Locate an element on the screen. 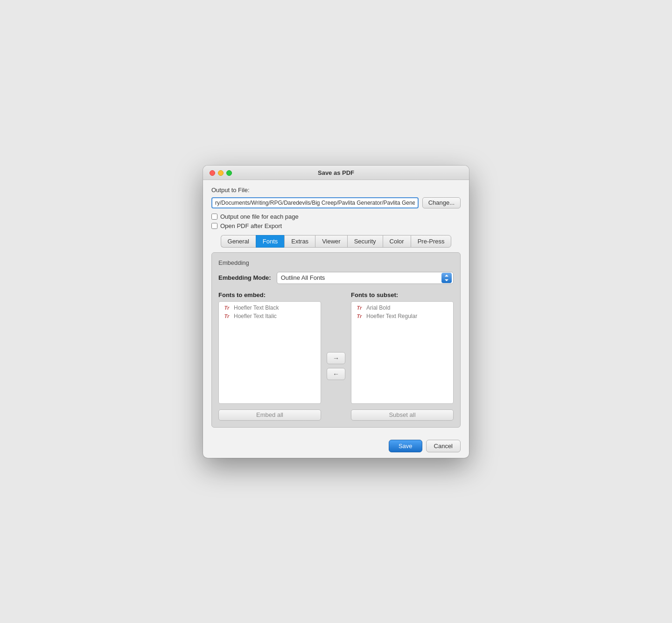  minimize-button is located at coordinates (221, 173).